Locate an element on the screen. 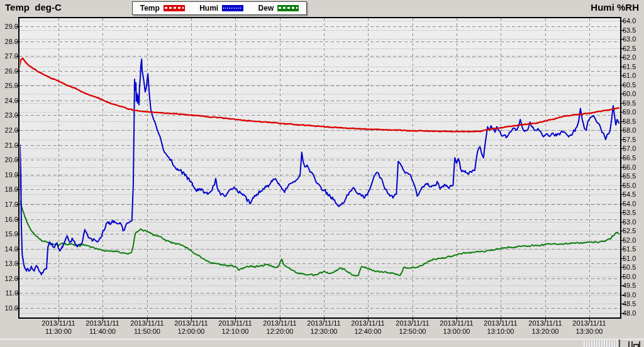  right-axis-tick-label: 51.5 is located at coordinates (633, 249).